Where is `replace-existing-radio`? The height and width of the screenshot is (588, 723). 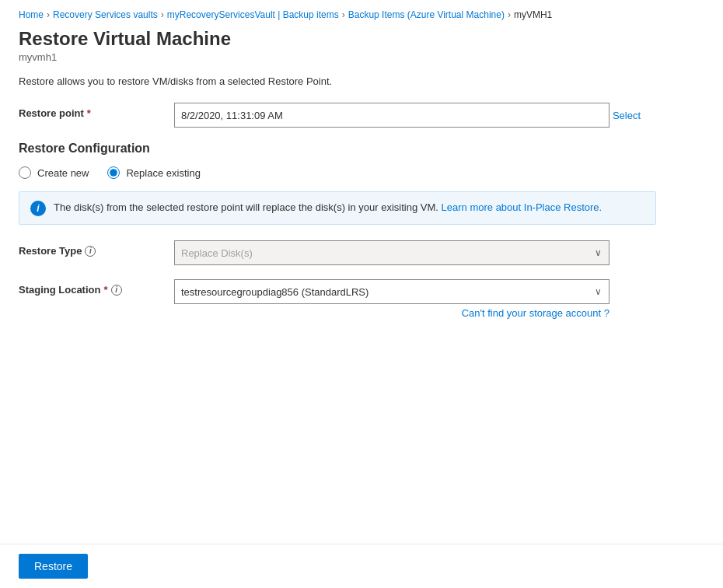 replace-existing-radio is located at coordinates (114, 173).